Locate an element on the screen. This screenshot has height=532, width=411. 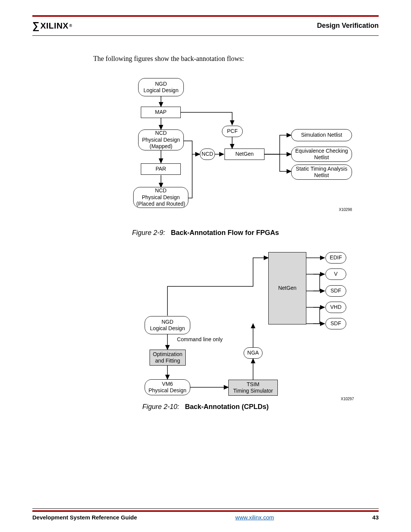
page-number: 43 is located at coordinates (375, 517).